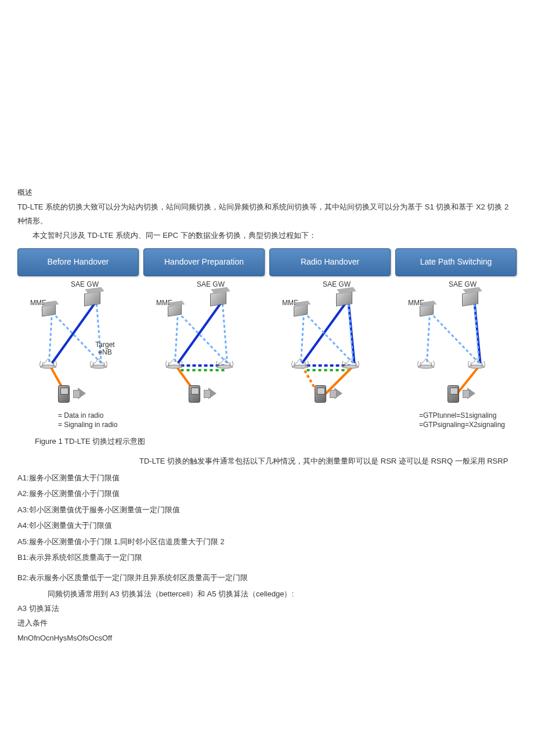  What do you see at coordinates (267, 193) in the screenshot?
I see `section-title: 概述` at bounding box center [267, 193].